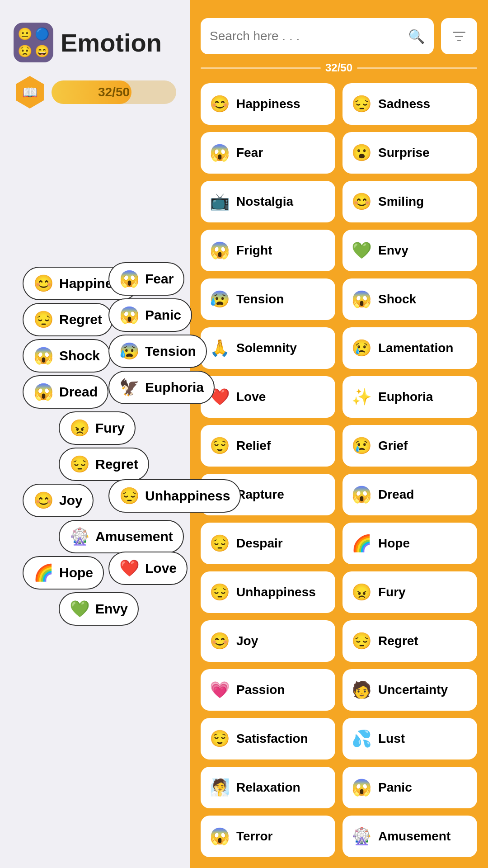  What do you see at coordinates (129, 568) in the screenshot?
I see `chip-emoji-love-left: ❤️` at bounding box center [129, 568].